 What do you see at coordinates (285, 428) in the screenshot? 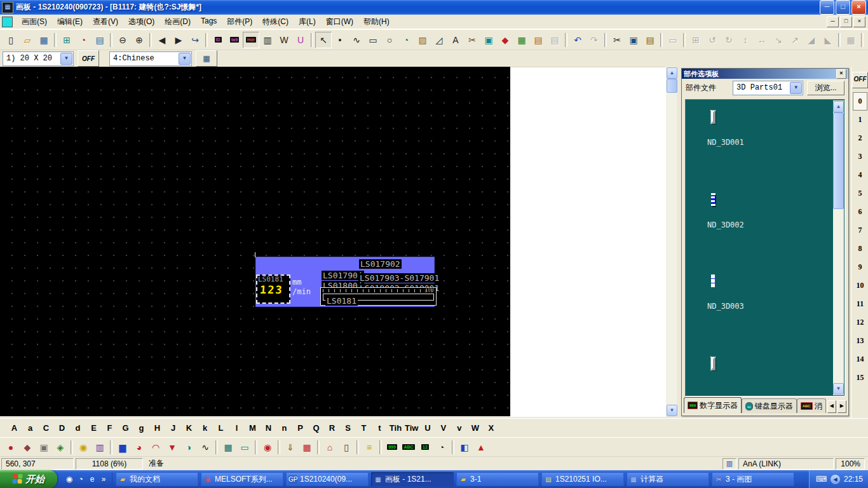
I see `letter-style-button: n` at bounding box center [285, 428].